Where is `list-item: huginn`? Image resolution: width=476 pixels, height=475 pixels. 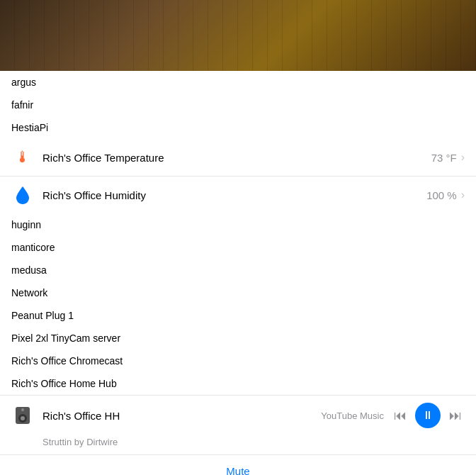 list-item: huginn is located at coordinates (238, 225).